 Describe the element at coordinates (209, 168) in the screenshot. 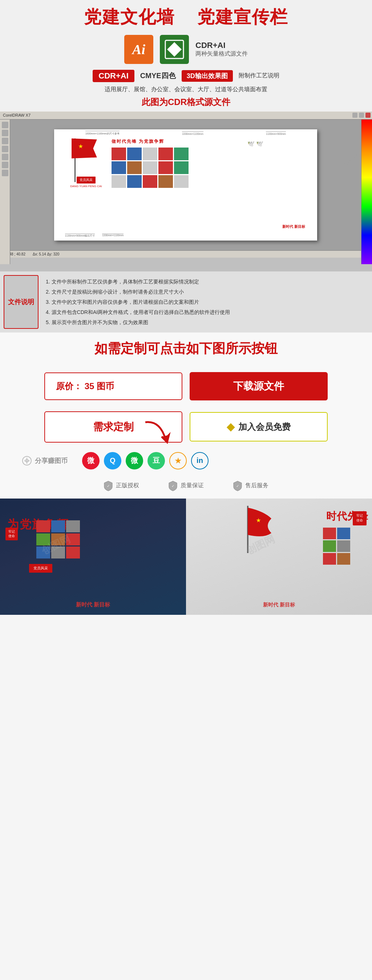

I see `party-photos-grid` at that location.